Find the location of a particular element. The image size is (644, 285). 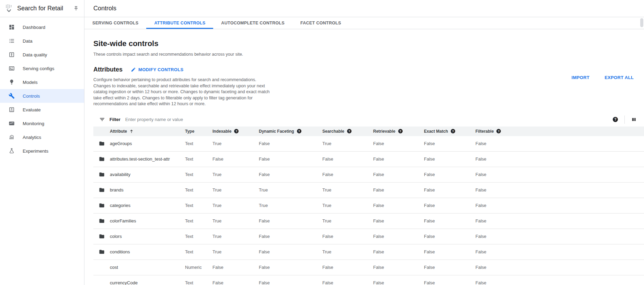

retail-logo-icon is located at coordinates (9, 9).